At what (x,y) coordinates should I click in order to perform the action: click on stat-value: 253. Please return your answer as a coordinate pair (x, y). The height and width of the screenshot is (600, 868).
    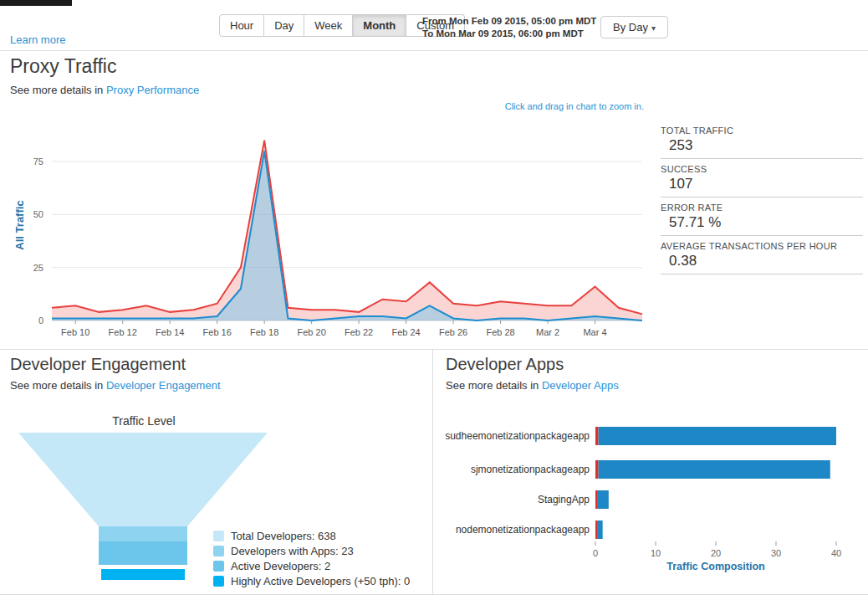
    Looking at the image, I should click on (762, 147).